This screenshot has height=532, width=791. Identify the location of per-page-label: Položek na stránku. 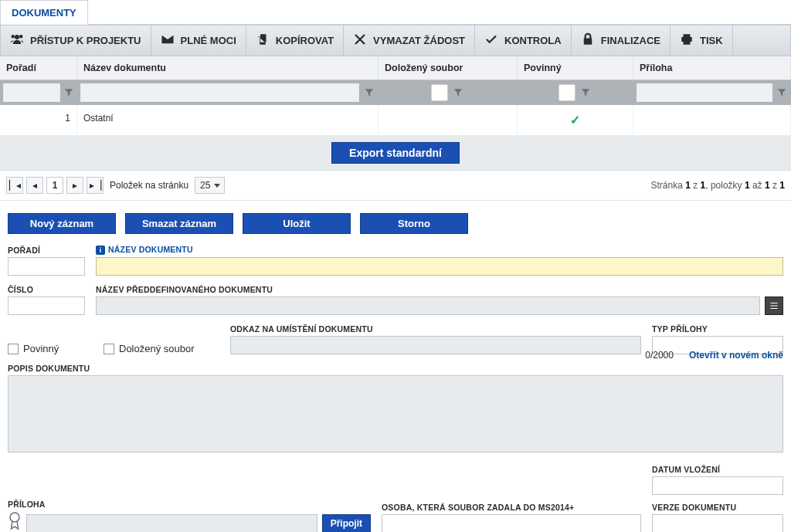
(149, 185).